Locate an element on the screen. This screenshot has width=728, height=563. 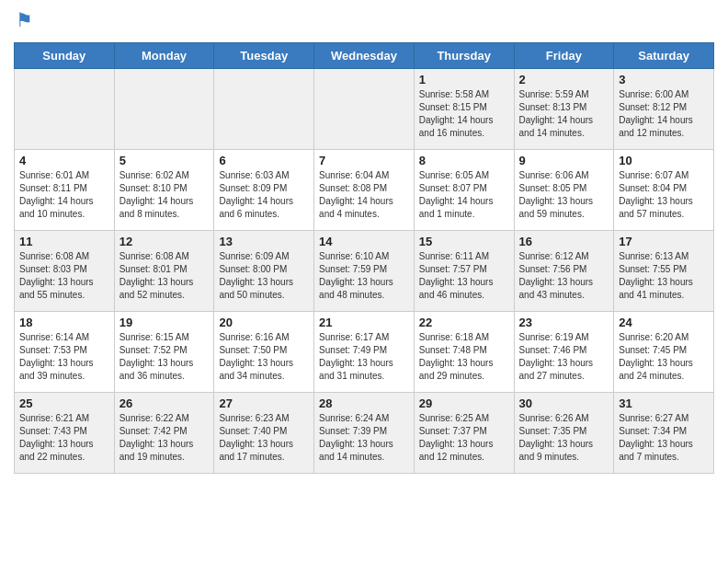
calendar-cell: 25Sunrise: 6:21 AM Sunset: 7:43 PM Dayli… is located at coordinates (64, 433).